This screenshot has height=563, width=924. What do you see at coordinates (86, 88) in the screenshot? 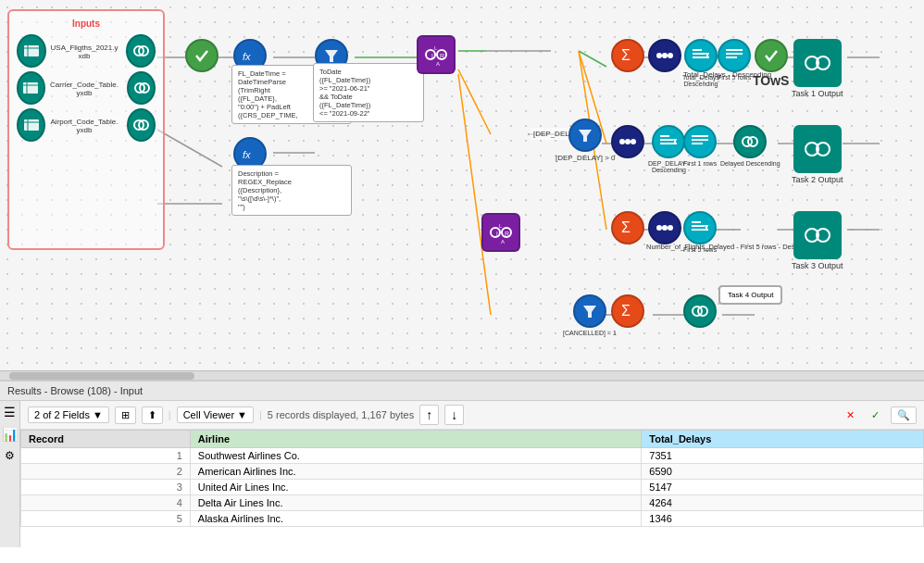
I see `input-row-2: Carrier_Code_Table.yxdb` at bounding box center [86, 88].